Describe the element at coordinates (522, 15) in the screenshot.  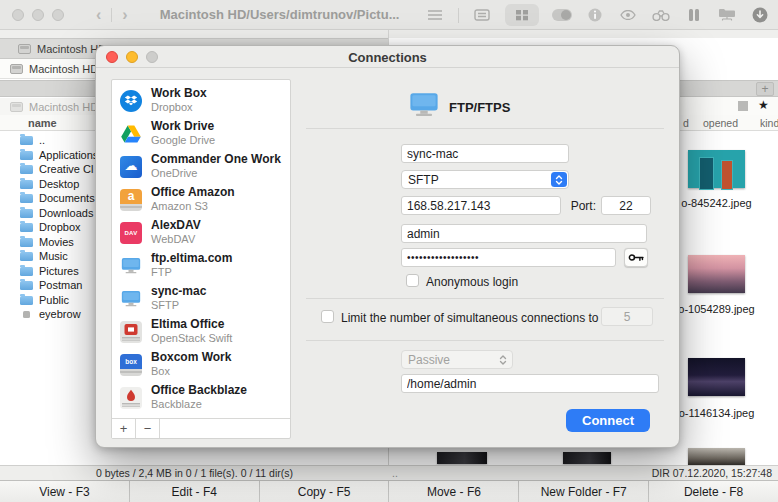
I see `grid-view-button` at that location.